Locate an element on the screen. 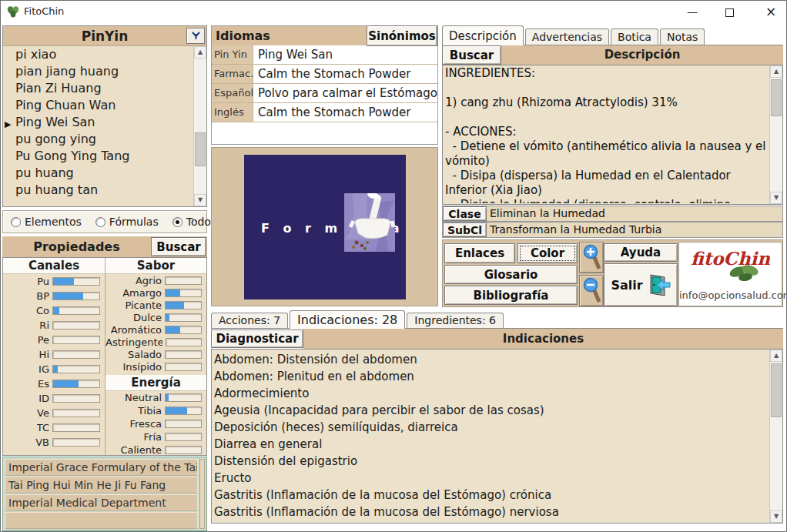  energy-row: Fría is located at coordinates (156, 437).